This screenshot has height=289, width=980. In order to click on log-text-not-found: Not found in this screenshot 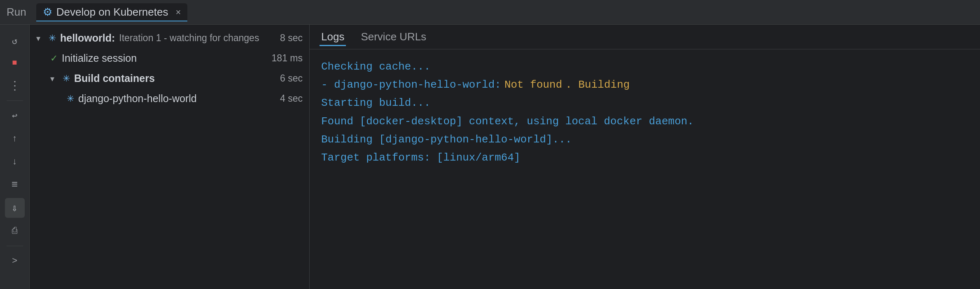, I will do `click(533, 85)`.